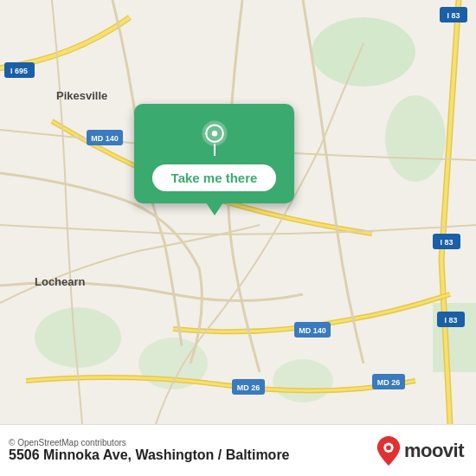  What do you see at coordinates (238, 450) in the screenshot?
I see `bottom-bar: © OpenStreetMap contributors 5506 Minnok…` at bounding box center [238, 450].